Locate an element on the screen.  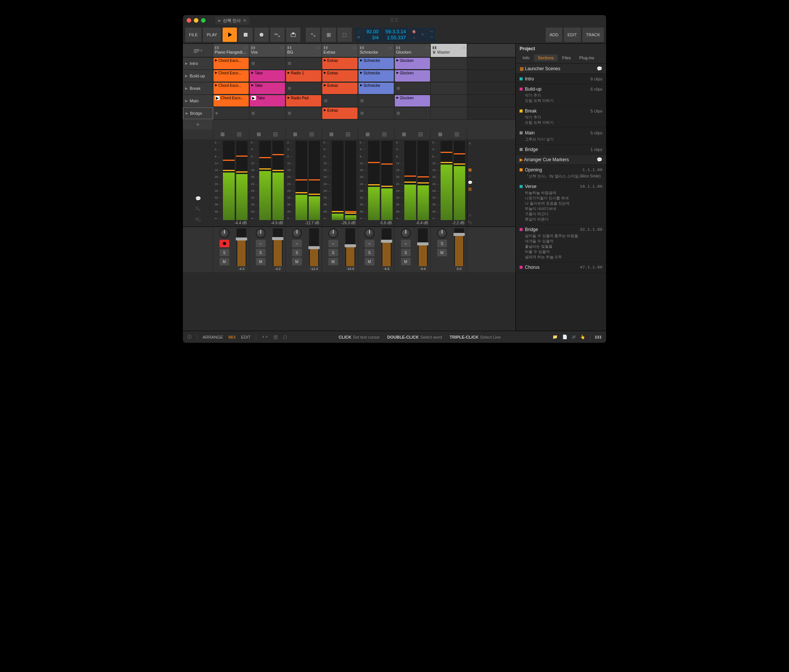
clip-launcher-button: ⚬w is located at coordinates (313, 35).